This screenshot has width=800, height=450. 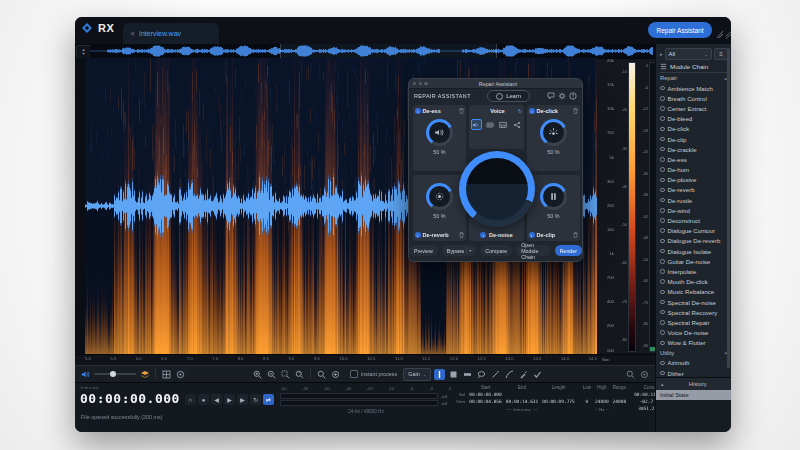 I want to click on feedback-icon, so click(x=550, y=96).